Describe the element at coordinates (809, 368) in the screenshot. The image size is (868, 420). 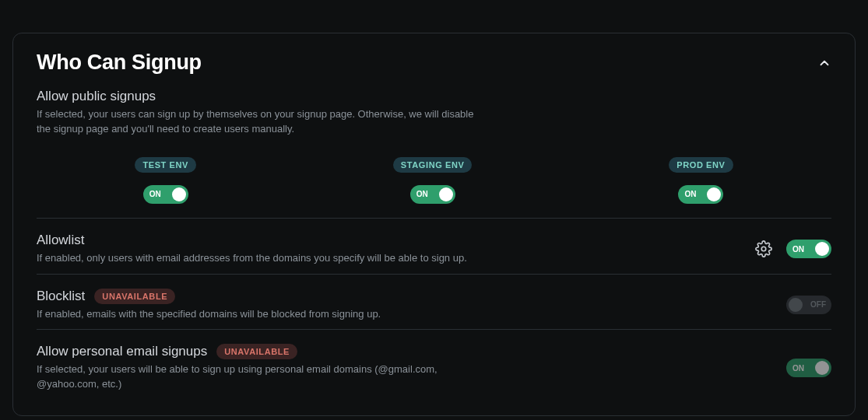
I see `toggle-personal-email: ON` at that location.